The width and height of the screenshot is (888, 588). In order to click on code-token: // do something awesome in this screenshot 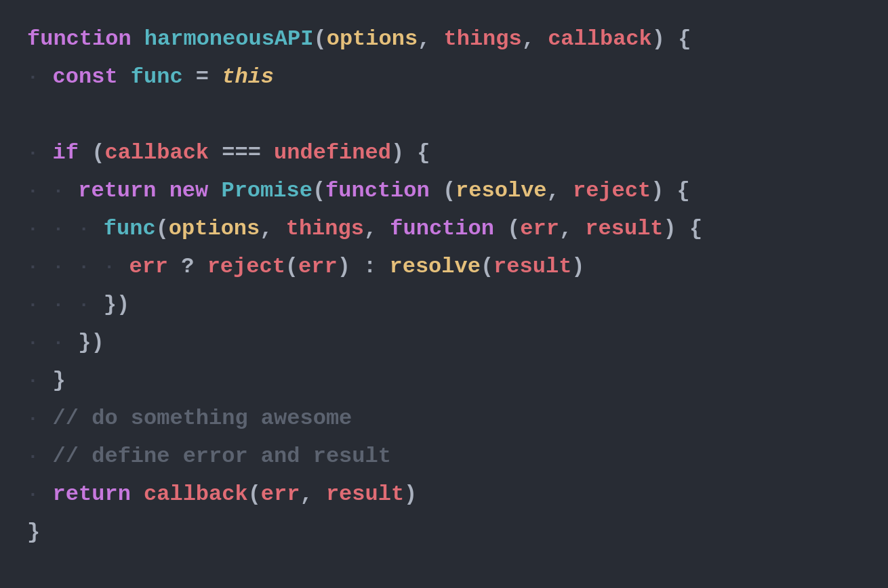, I will do `click(203, 419)`.